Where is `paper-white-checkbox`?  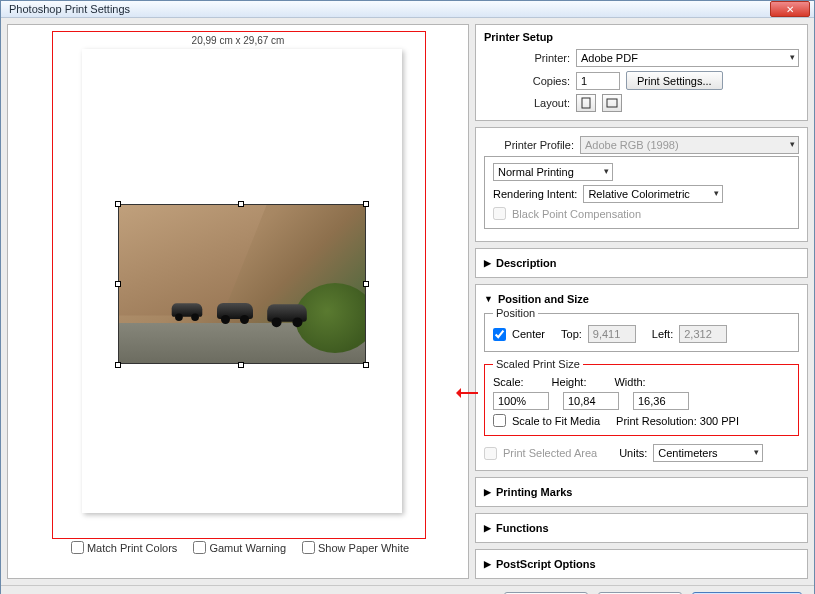 paper-white-checkbox is located at coordinates (308, 548).